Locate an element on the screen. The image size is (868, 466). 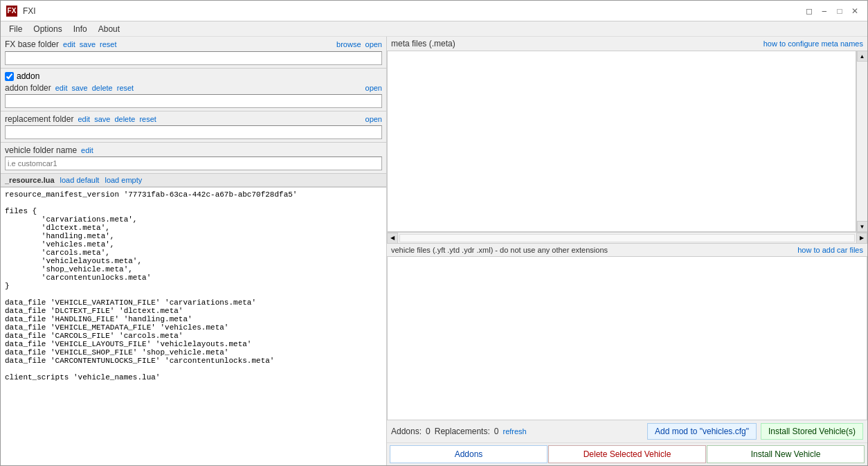
scroll-left-arrow: ◀ is located at coordinates (392, 238).